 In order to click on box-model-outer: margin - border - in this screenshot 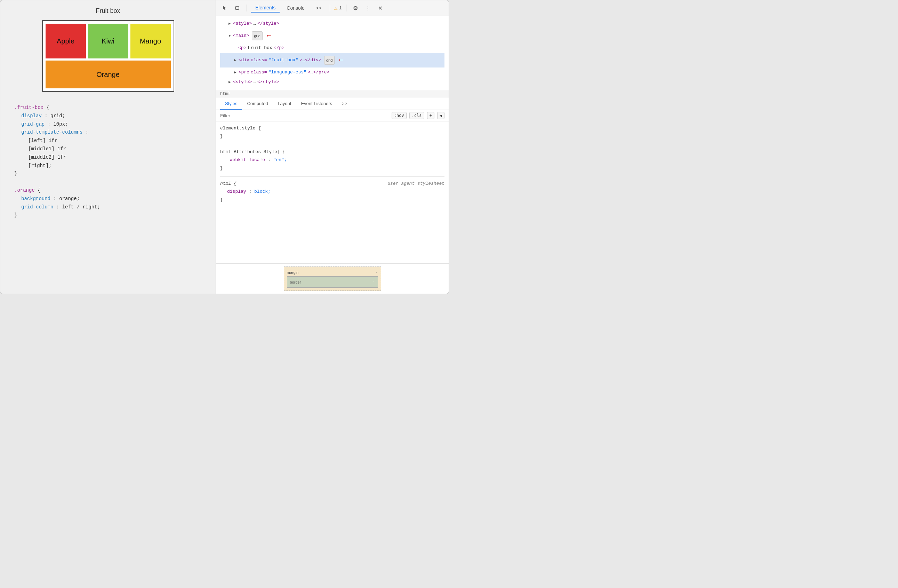, I will do `click(332, 279)`.